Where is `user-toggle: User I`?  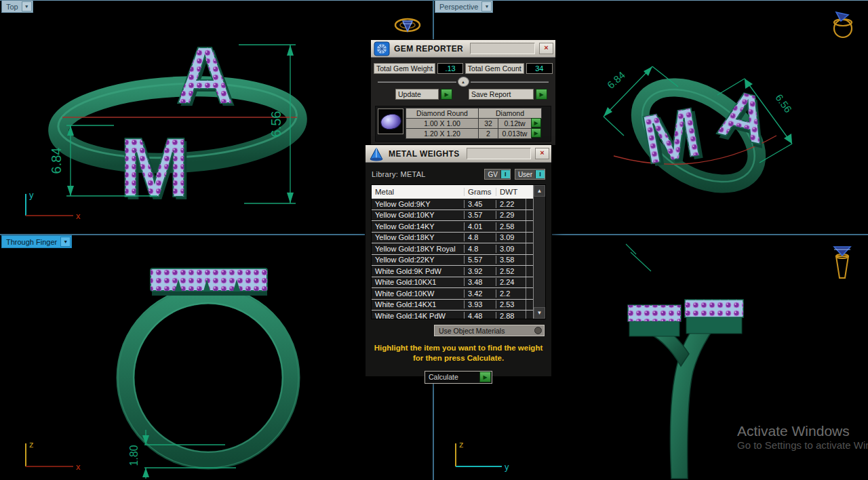 user-toggle: User I is located at coordinates (530, 174).